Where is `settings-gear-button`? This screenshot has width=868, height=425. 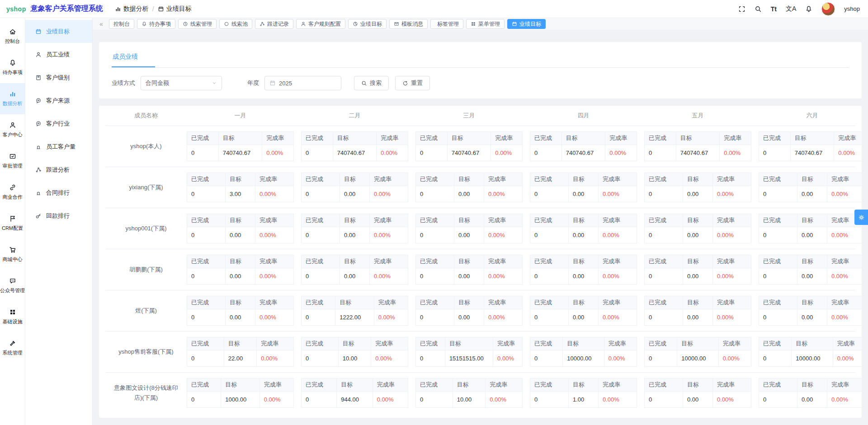
settings-gear-button is located at coordinates (861, 217).